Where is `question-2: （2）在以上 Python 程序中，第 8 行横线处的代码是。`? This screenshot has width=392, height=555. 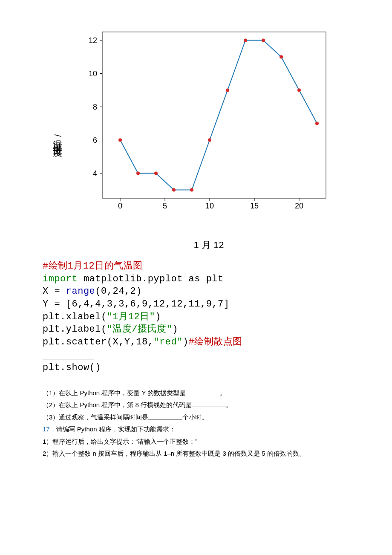 question-2: （2）在以上 Python 程序中，第 8 行横线处的代码是。 is located at coordinates (196, 405).